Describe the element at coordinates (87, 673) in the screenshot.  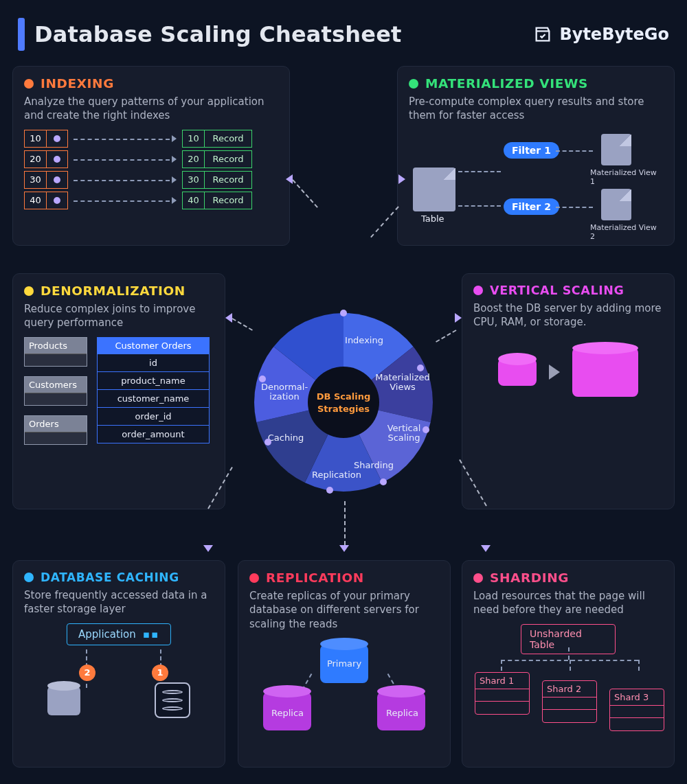
I see `step-badge: 2` at that location.